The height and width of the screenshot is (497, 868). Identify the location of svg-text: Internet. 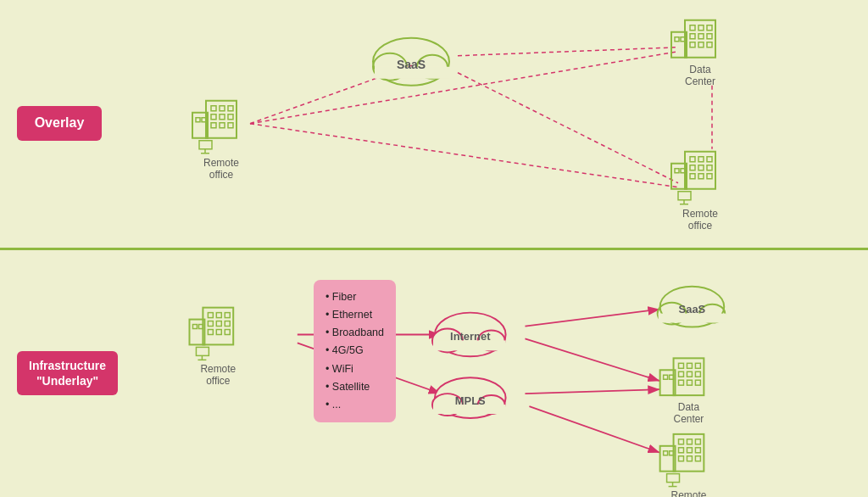
(470, 336).